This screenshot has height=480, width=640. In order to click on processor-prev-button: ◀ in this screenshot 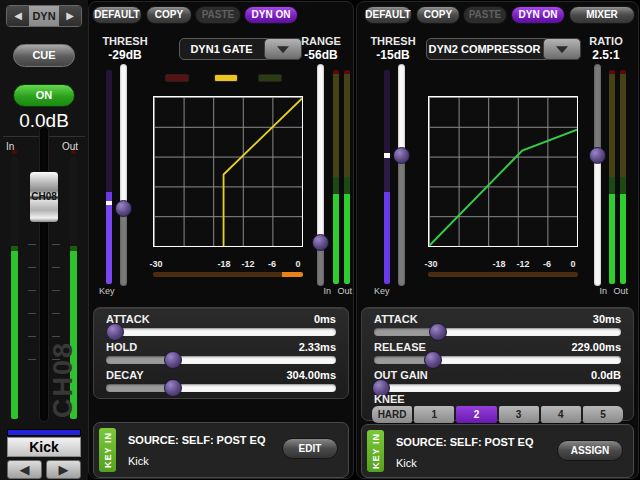, I will do `click(18, 16)`.